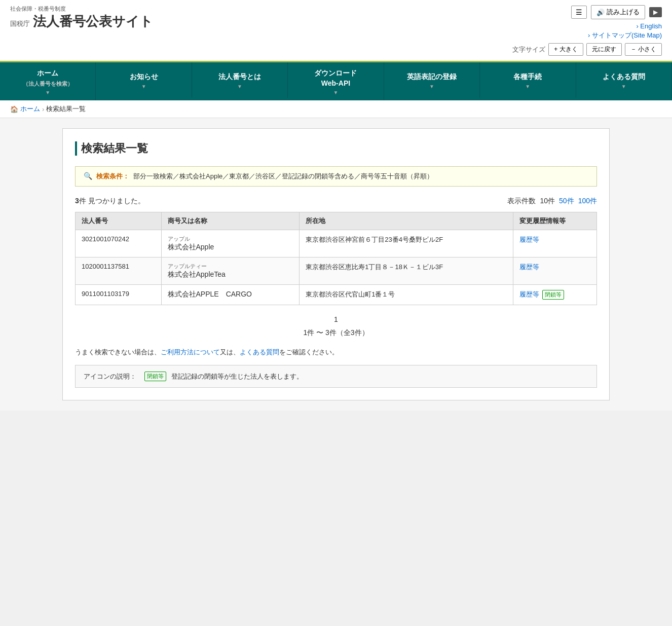 This screenshot has height=626, width=672. I want to click on corp-name-main: 株式会社APPLE CARGO, so click(231, 294).